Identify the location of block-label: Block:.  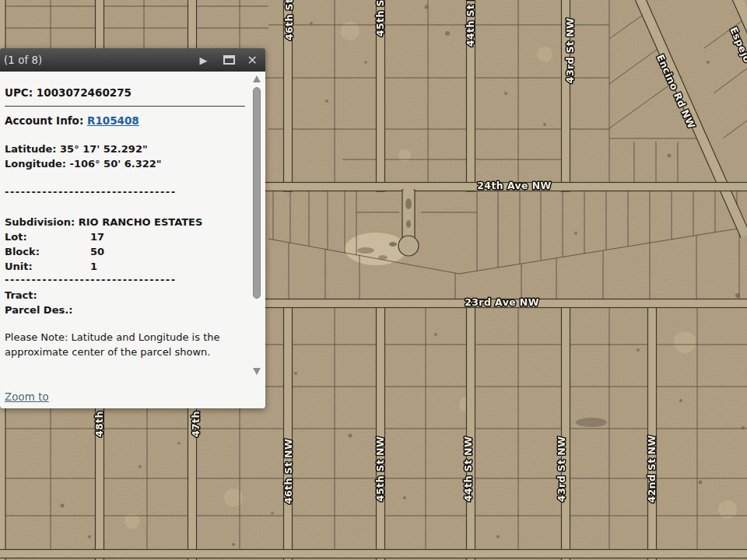
(47, 252).